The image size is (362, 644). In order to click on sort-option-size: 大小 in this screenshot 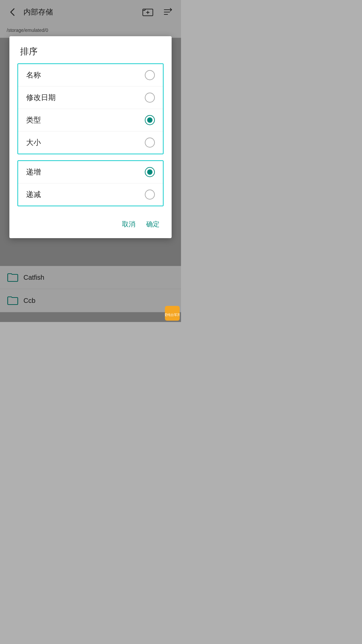, I will do `click(90, 143)`.